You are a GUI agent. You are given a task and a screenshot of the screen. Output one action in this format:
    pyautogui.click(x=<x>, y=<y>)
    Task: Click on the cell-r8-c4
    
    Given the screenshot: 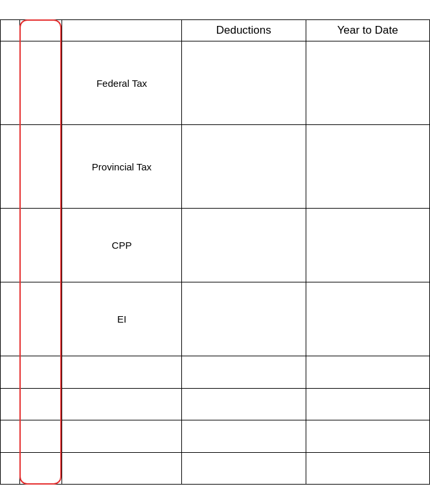 What is the action you would take?
    pyautogui.click(x=244, y=468)
    